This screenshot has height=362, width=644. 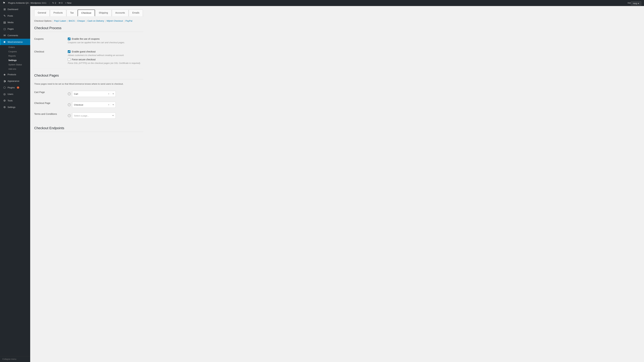 What do you see at coordinates (14, 81) in the screenshot?
I see `sidebar-label-appearance: Appearance` at bounding box center [14, 81].